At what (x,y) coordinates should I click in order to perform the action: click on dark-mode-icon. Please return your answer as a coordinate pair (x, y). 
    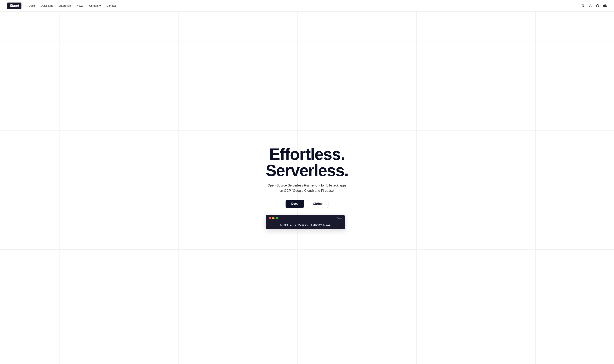
    Looking at the image, I should click on (590, 6).